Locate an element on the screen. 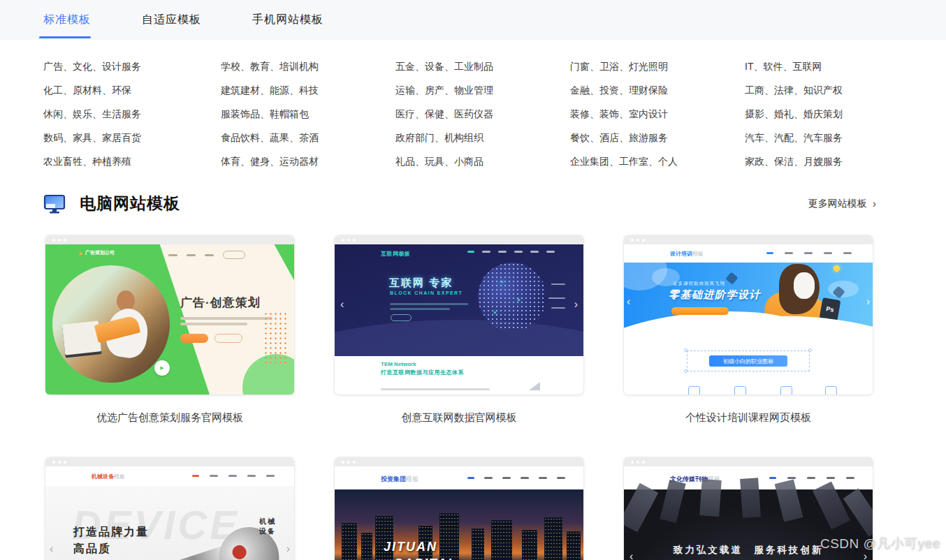  tab-mobile-template: 手机网站模板 is located at coordinates (288, 20).